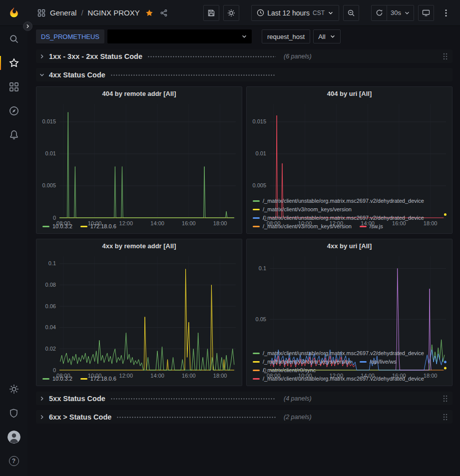 The height and width of the screenshot is (476, 460). Describe the element at coordinates (49, 185) in the screenshot. I see `svg-text: 0.005` at that location.